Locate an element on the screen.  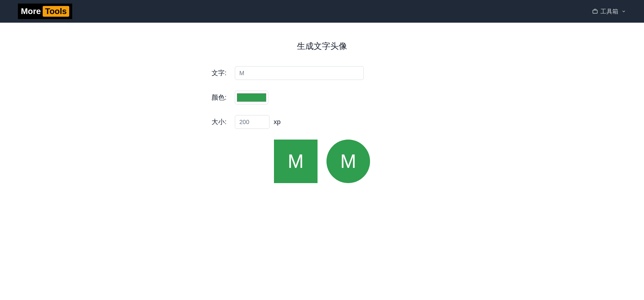
text-label: 文字: is located at coordinates (223, 73).